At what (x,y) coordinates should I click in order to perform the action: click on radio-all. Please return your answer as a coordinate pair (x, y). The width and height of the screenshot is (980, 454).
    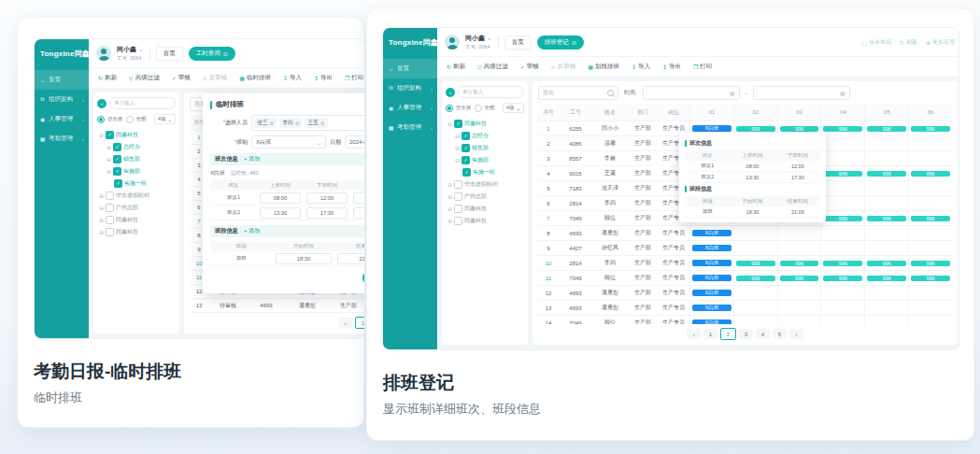
    Looking at the image, I should click on (130, 120).